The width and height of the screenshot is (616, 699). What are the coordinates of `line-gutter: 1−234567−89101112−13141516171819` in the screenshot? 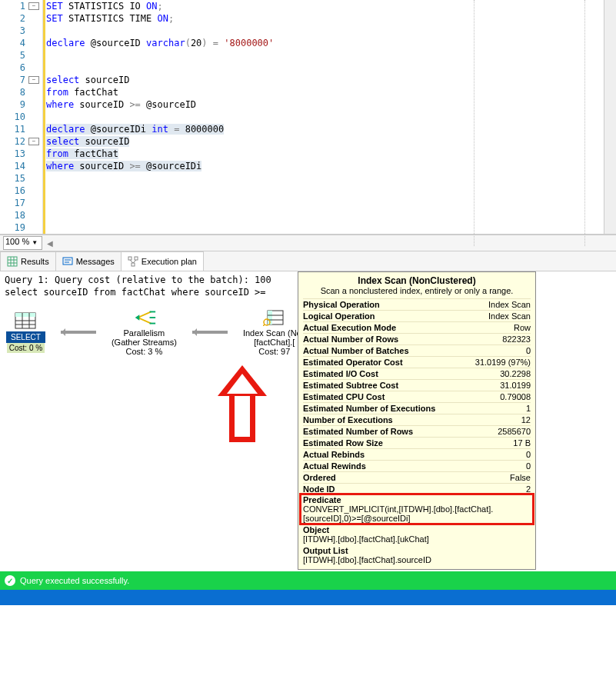 It's located at (22, 117).